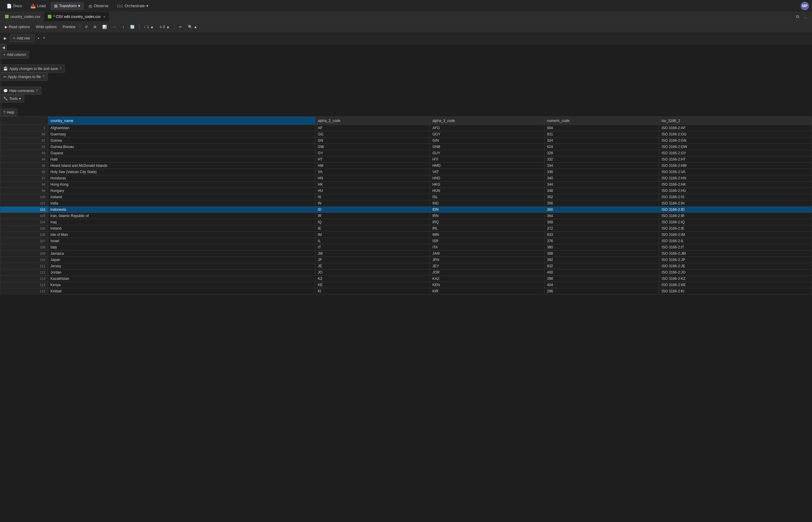 Image resolution: width=812 pixels, height=522 pixels. I want to click on table-row: 114KenyaKEKEN404ISO 3166-2:KE, so click(406, 285).